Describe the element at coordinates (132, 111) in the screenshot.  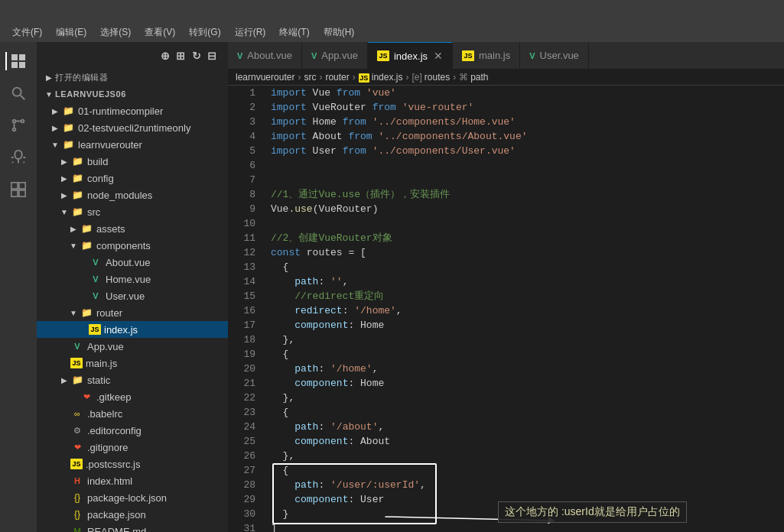
I see `sidebar-item-01-runtimecompiler: ▶📁01-runtimecompiler` at that location.